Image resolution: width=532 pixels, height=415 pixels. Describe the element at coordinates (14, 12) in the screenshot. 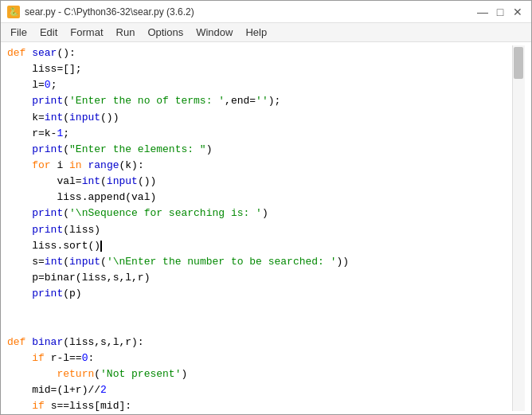

I see `app-icon: 🐍` at that location.